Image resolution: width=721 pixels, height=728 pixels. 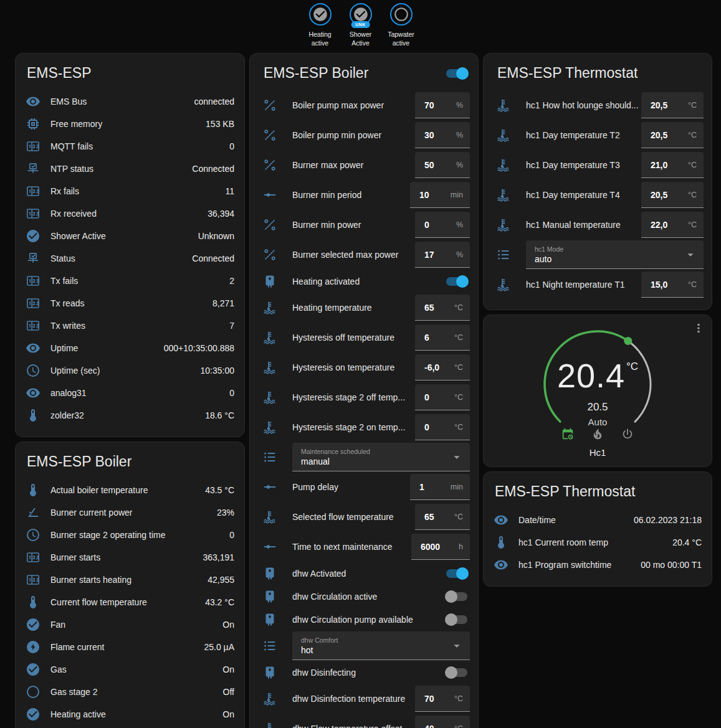 What do you see at coordinates (598, 384) in the screenshot?
I see `thermostat-dial: 20.4°C 20.5 Auto` at bounding box center [598, 384].